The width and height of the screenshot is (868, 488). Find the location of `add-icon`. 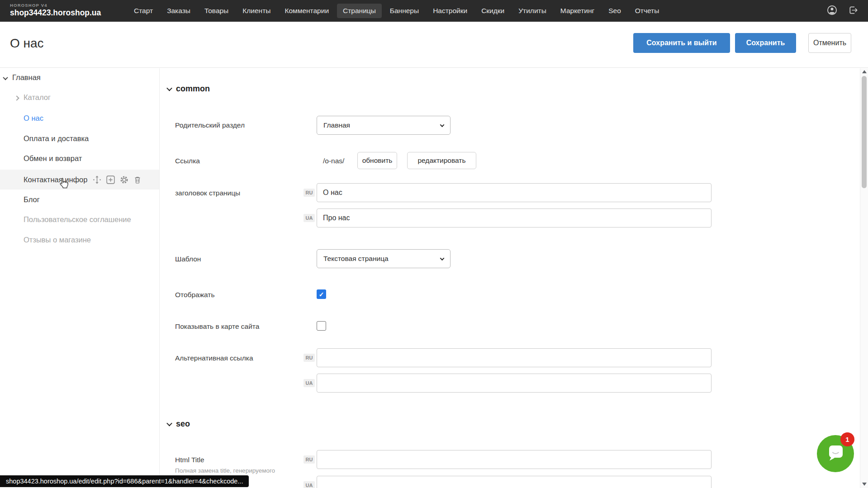

add-icon is located at coordinates (110, 180).